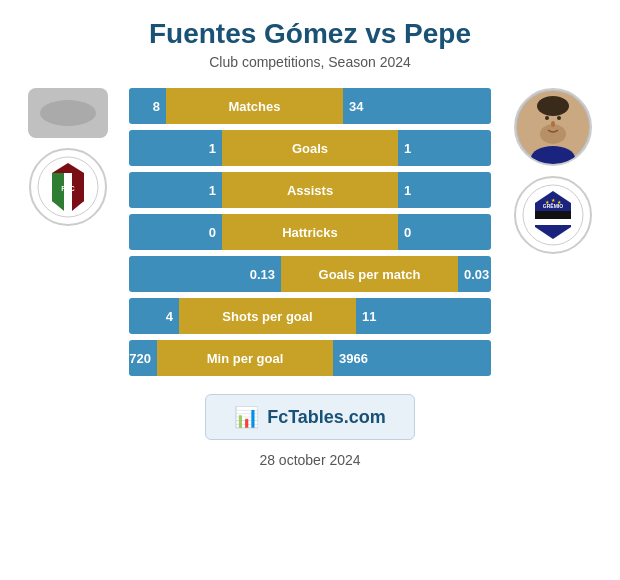  What do you see at coordinates (553, 127) in the screenshot?
I see `player2-avatar` at bounding box center [553, 127].